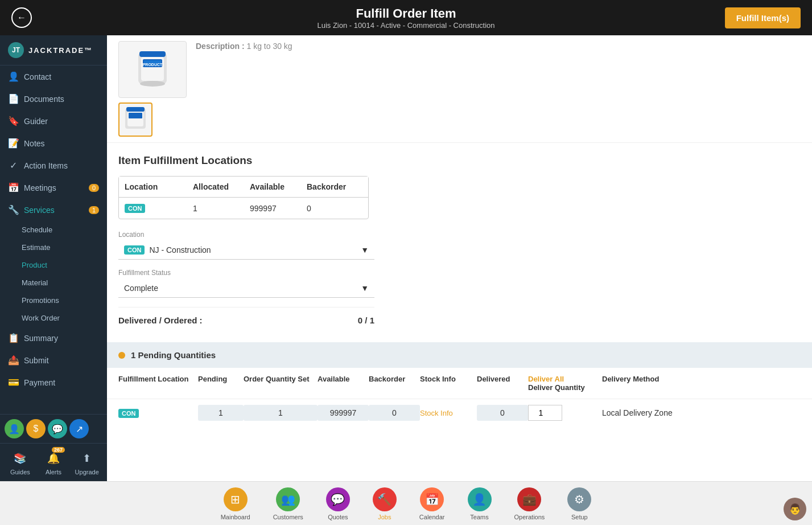 The width and height of the screenshot is (812, 525). I want to click on sidebar-contact-label: Contact, so click(38, 77).